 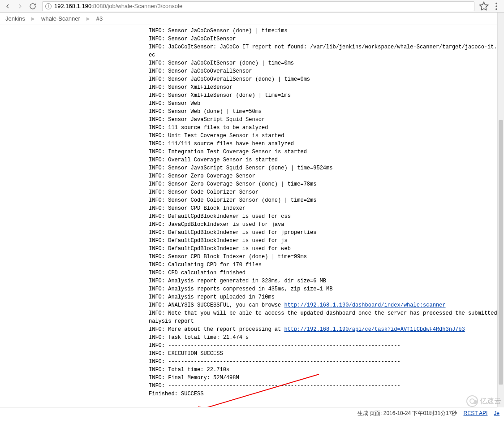 I want to click on breadcrumb-job: whale-Scanner, so click(x=61, y=19).